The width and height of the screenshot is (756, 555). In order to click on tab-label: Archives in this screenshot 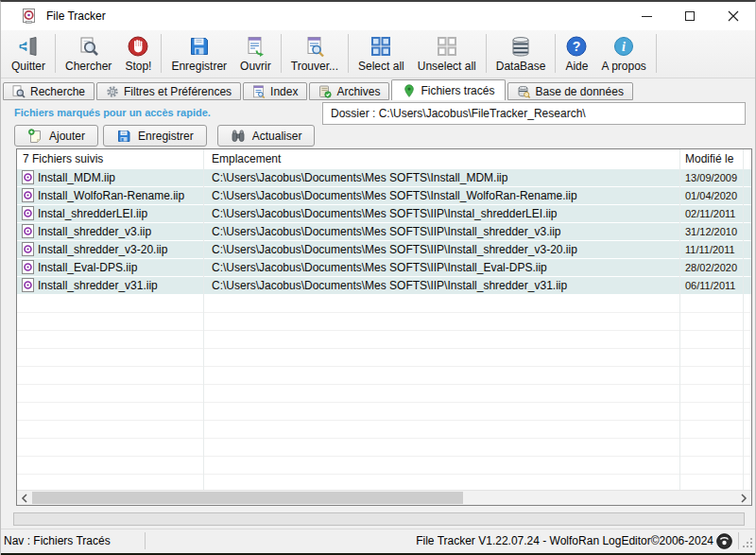, I will do `click(358, 92)`.